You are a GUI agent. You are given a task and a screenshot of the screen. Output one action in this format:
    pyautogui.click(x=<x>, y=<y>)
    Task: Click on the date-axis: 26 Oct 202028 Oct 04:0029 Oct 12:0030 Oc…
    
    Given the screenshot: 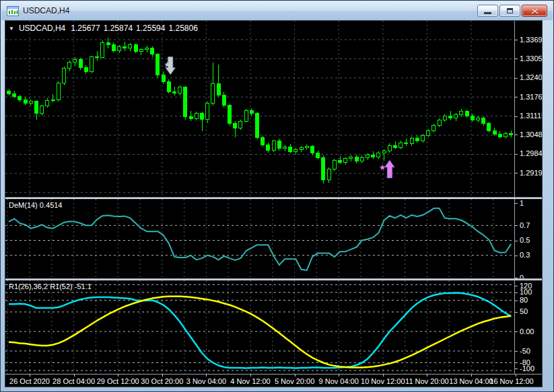 What is the action you would take?
    pyautogui.click(x=273, y=381)
    